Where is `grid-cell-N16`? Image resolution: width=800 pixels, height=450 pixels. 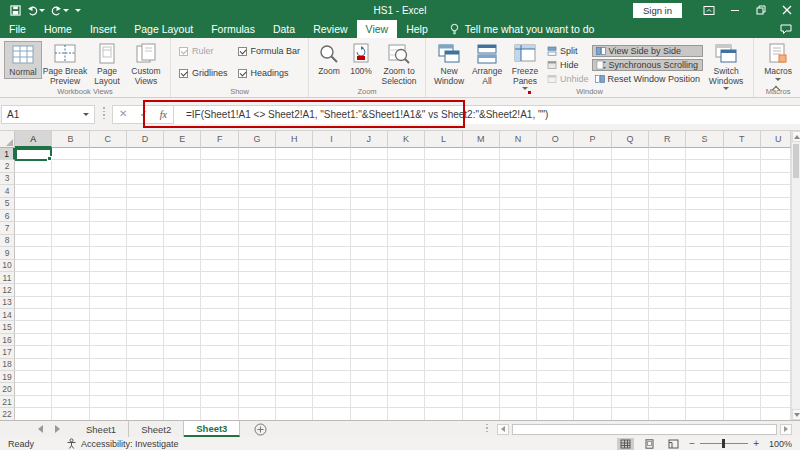 grid-cell-N16 is located at coordinates (518, 340).